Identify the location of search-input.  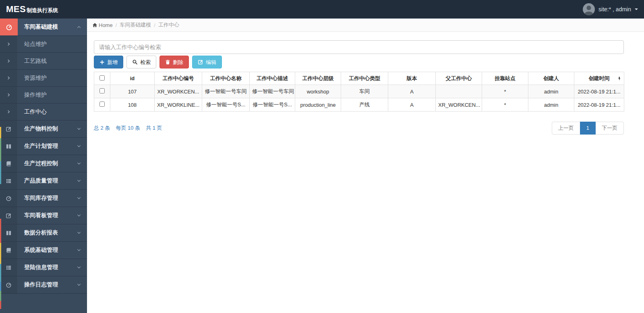
(359, 47).